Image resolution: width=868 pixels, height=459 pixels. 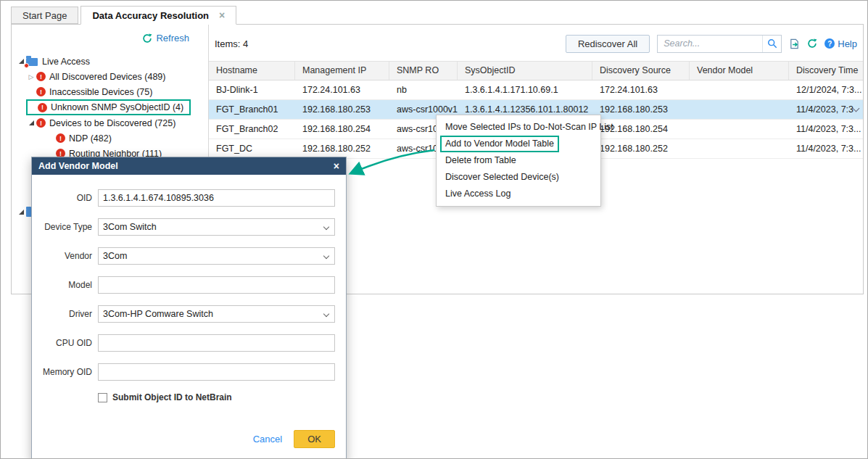 What do you see at coordinates (641, 90) in the screenshot?
I see `cell-discovery-source: 172.24.101.63` at bounding box center [641, 90].